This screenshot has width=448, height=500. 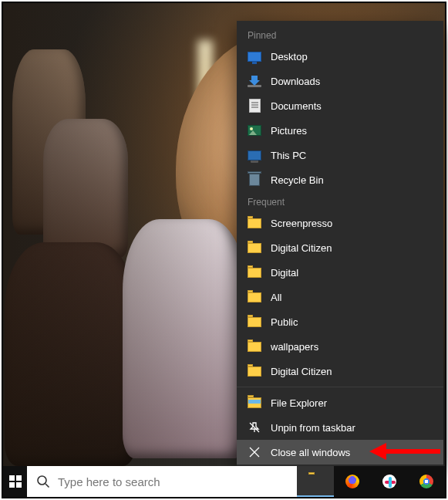 What do you see at coordinates (389, 481) in the screenshot?
I see `taskbar-app-slack` at bounding box center [389, 481].